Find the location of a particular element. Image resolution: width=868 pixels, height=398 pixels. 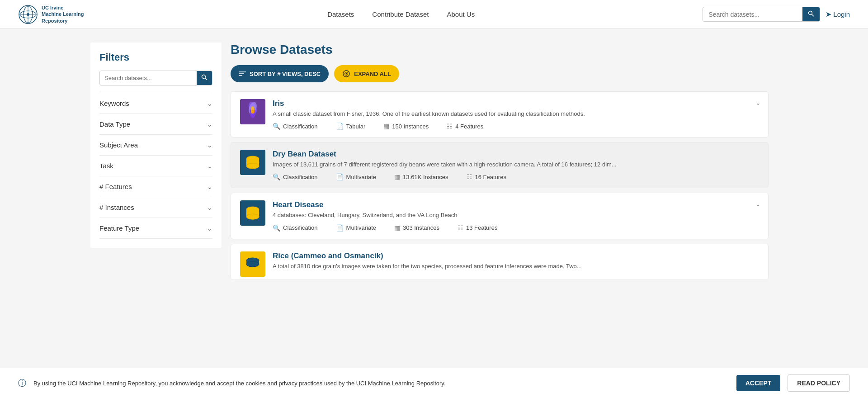

dataset-card-dry-bean: Dry Bean Dataset Images of 13,611 grains… is located at coordinates (500, 165).